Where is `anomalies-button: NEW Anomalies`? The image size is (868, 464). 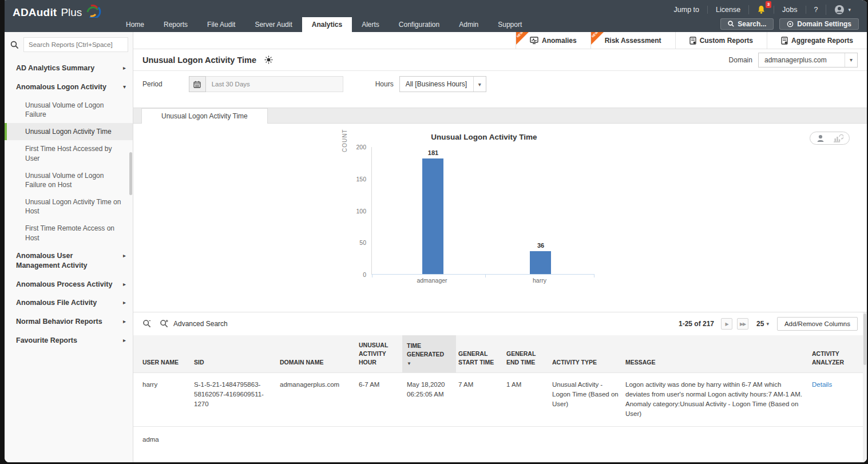 anomalies-button: NEW Anomalies is located at coordinates (553, 40).